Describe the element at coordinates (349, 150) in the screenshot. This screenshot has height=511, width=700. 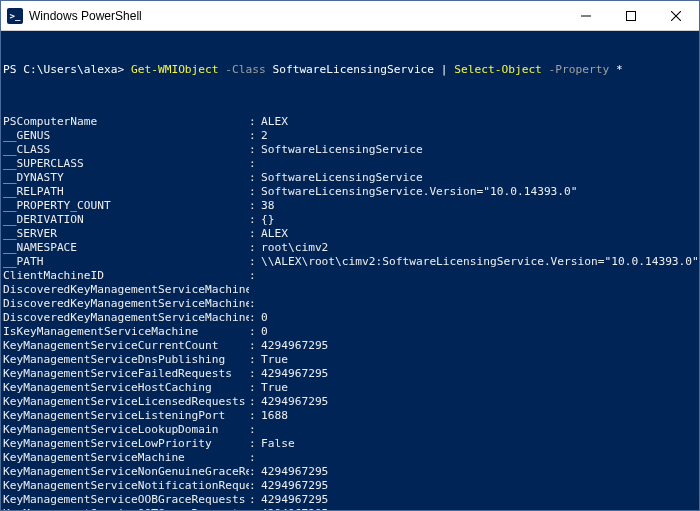
I see `output-row: __CLASS: SoftwareLicensingService` at that location.